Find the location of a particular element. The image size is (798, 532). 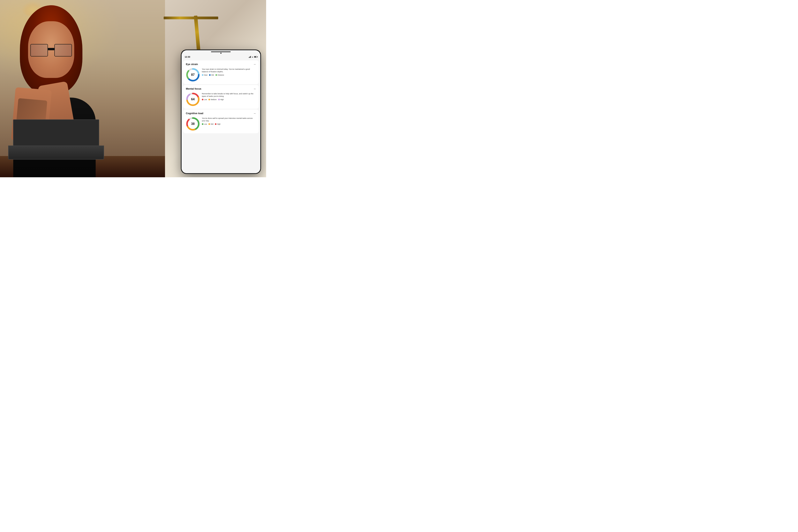

mental-focus-title: Mental focus is located at coordinates (193, 89).